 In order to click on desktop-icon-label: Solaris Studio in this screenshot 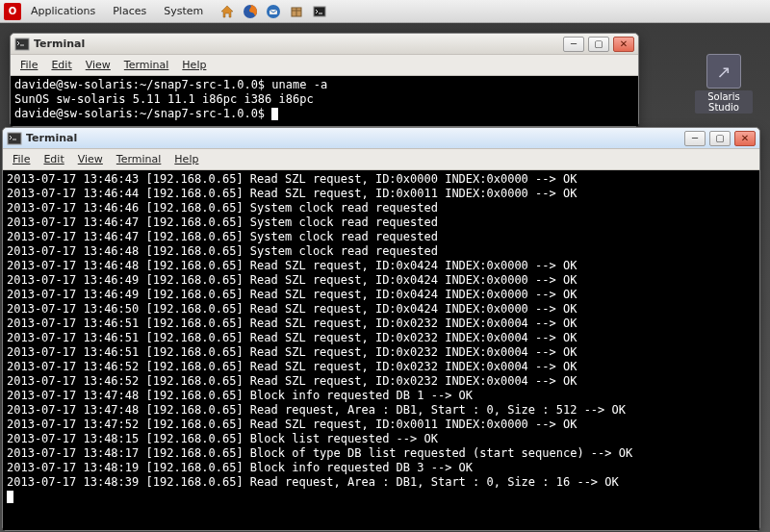, I will do `click(724, 102)`.